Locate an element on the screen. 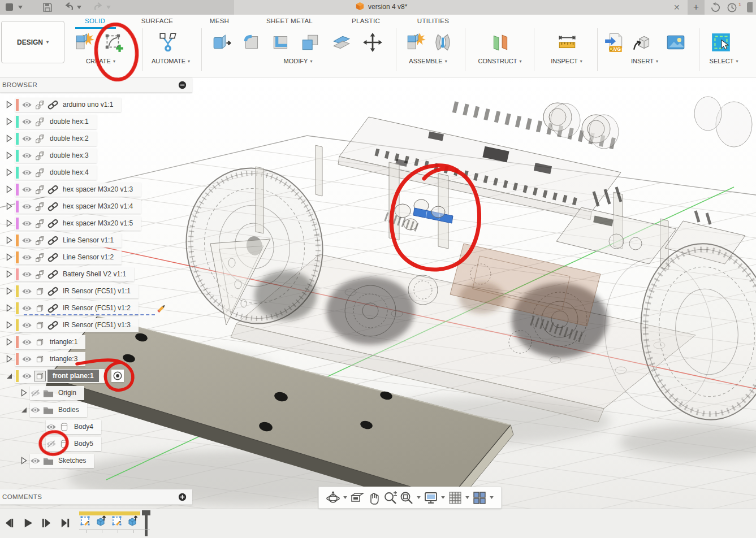  browser-row-double-hex-3: double hex:3 is located at coordinates (51, 155).